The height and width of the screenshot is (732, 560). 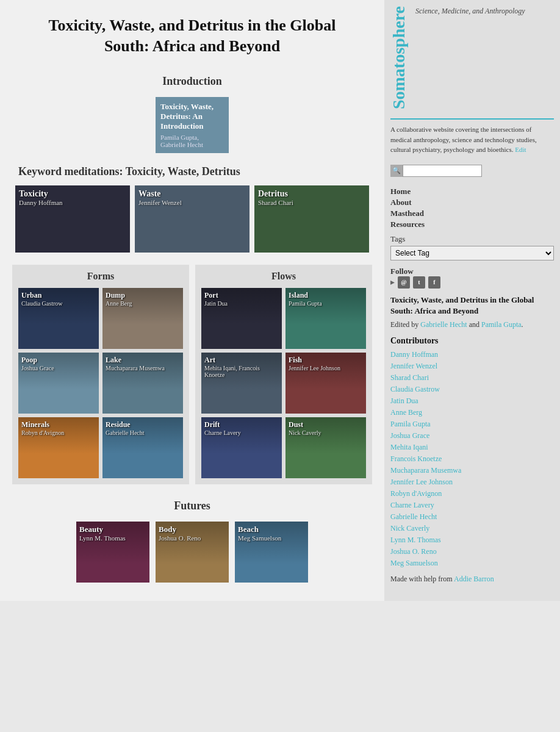 I want to click on contributor-link: Claudia Gastrow, so click(x=472, y=389).